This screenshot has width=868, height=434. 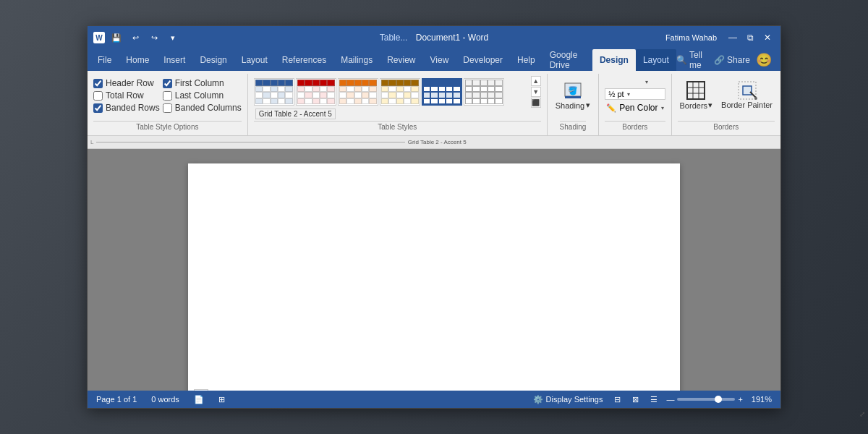 What do you see at coordinates (706, 399) in the screenshot?
I see `zoom-track` at bounding box center [706, 399].